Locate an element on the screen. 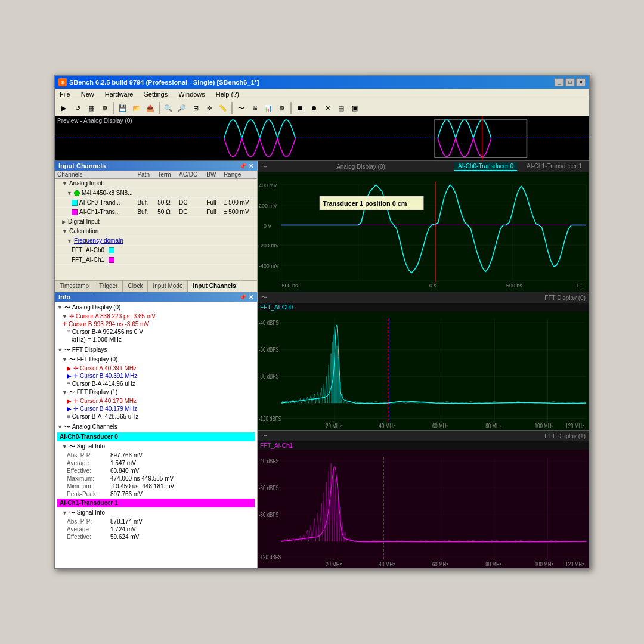 The height and width of the screenshot is (644, 644). info-panel: Info 📌 ✕ ▼ 〜 Analog Display (0) ▼ ✛ is located at coordinates (156, 431).